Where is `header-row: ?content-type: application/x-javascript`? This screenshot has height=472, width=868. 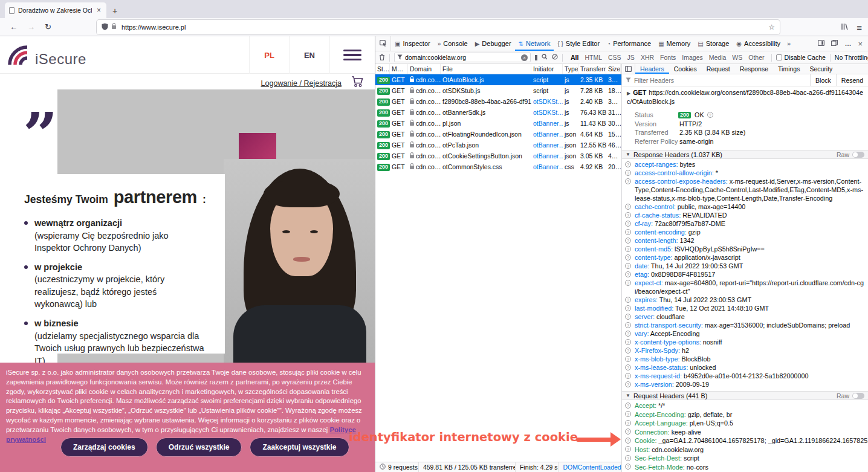 header-row: ?content-type: application/x-javascript is located at coordinates (745, 257).